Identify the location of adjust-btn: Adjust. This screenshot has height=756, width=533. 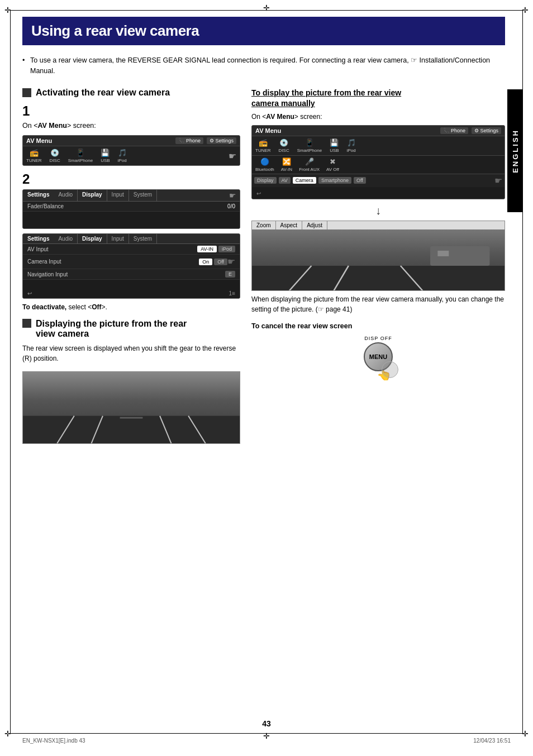
(315, 226).